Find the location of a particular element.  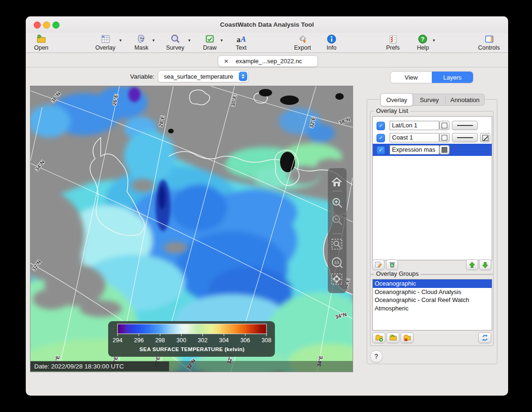

tab-annotation: Annotation is located at coordinates (465, 100).